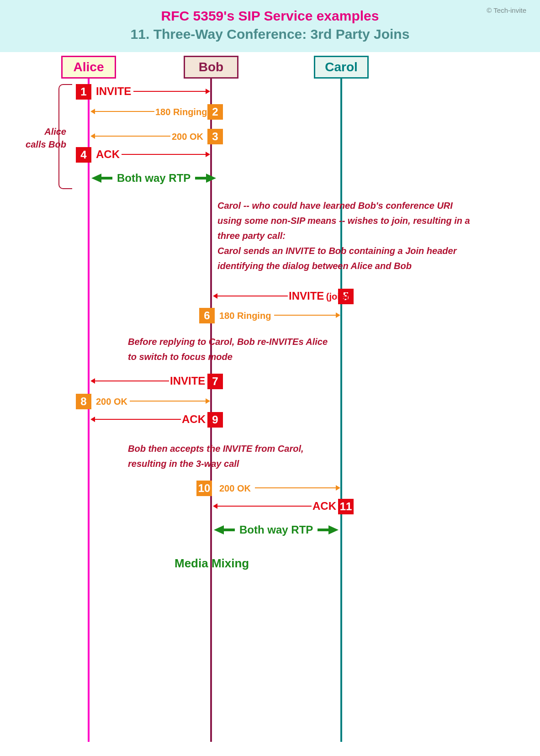 The image size is (540, 756). What do you see at coordinates (84, 155) in the screenshot?
I see `step-4: 4` at bounding box center [84, 155].